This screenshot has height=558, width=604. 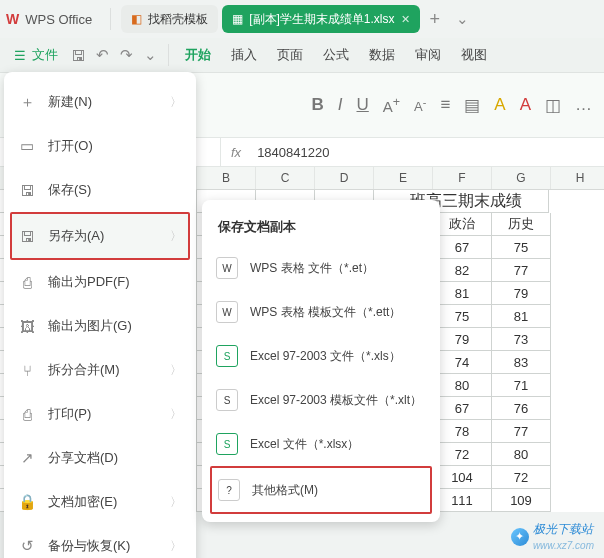 What do you see at coordinates (392, 105) in the screenshot?
I see `font-increase-icon: A+` at bounding box center [392, 105].